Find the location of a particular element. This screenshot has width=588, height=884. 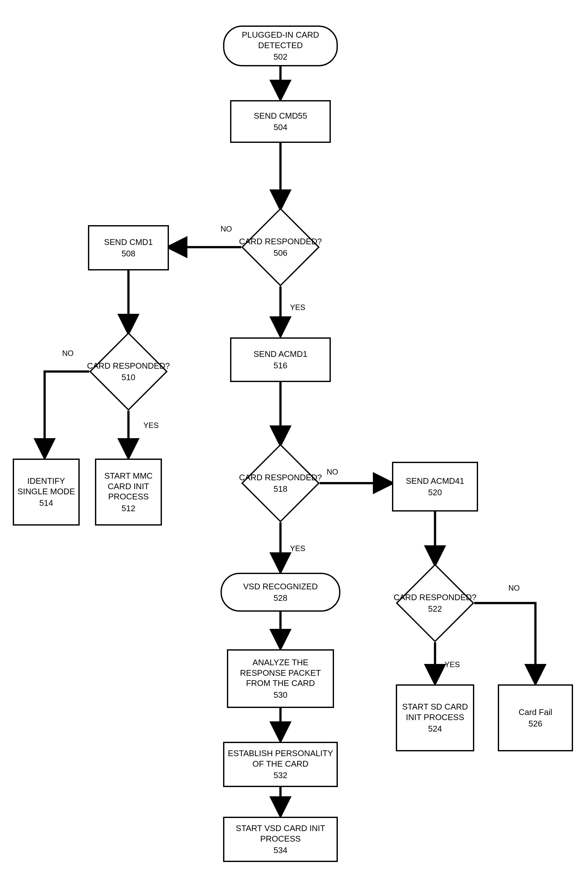

node-512: START MMC CARD INIT PROCESS 512 is located at coordinates (128, 492).